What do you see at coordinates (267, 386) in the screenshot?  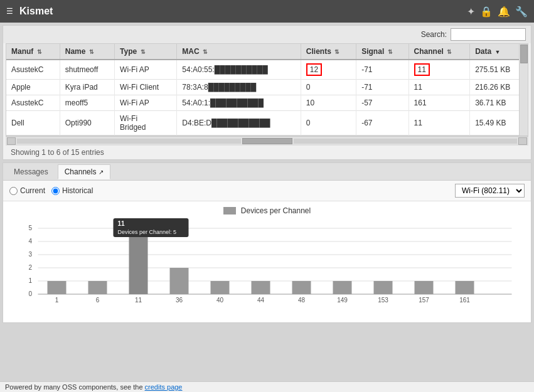 I see `statusbar: Powered by many OSS components, see the …` at bounding box center [267, 386].